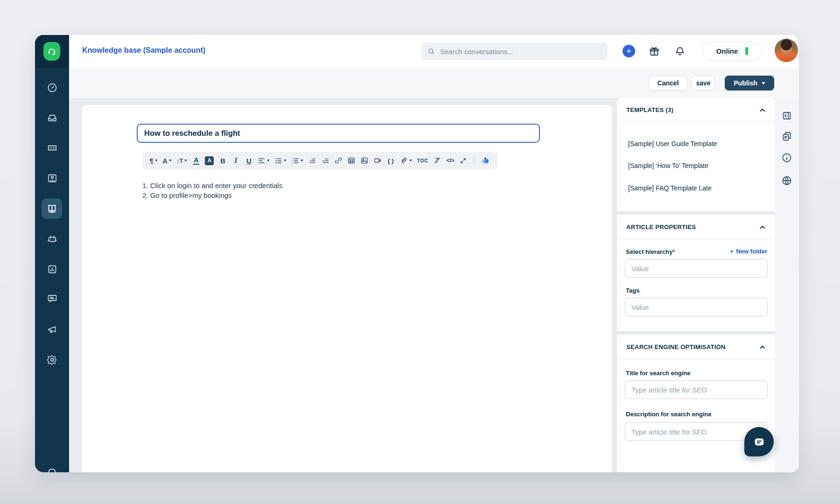 The image size is (840, 504). Describe the element at coordinates (477, 51) in the screenshot. I see `search-placeholder: Search conversations...` at that location.